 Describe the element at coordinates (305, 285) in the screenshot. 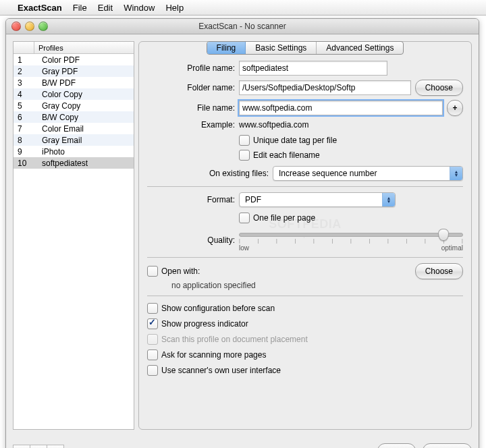

I see `open-with-value: no application specified` at that location.